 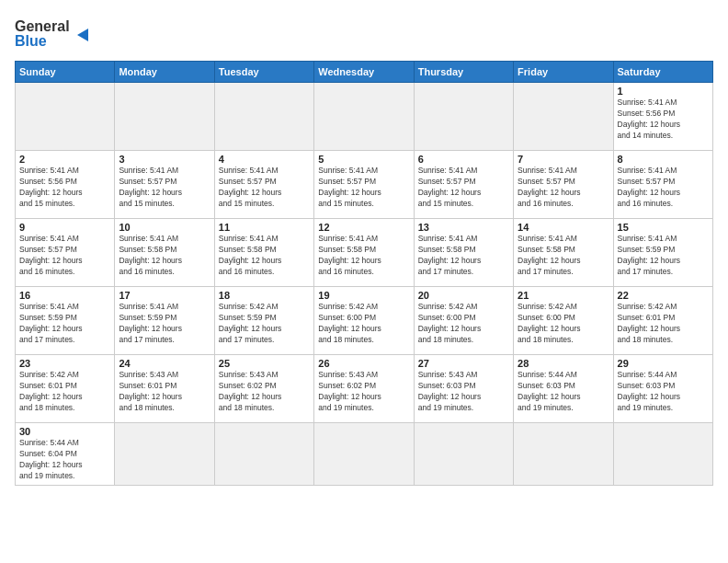 I want to click on header-friday: Friday, so click(x=563, y=72).